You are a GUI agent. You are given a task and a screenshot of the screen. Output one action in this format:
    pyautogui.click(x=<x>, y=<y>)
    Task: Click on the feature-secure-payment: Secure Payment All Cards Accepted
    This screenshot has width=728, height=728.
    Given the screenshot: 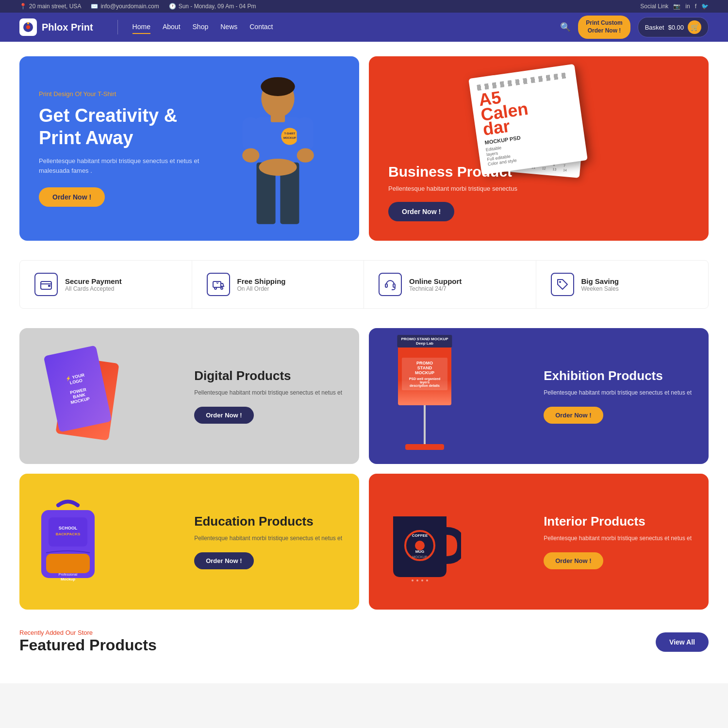 What is the action you would take?
    pyautogui.click(x=106, y=284)
    